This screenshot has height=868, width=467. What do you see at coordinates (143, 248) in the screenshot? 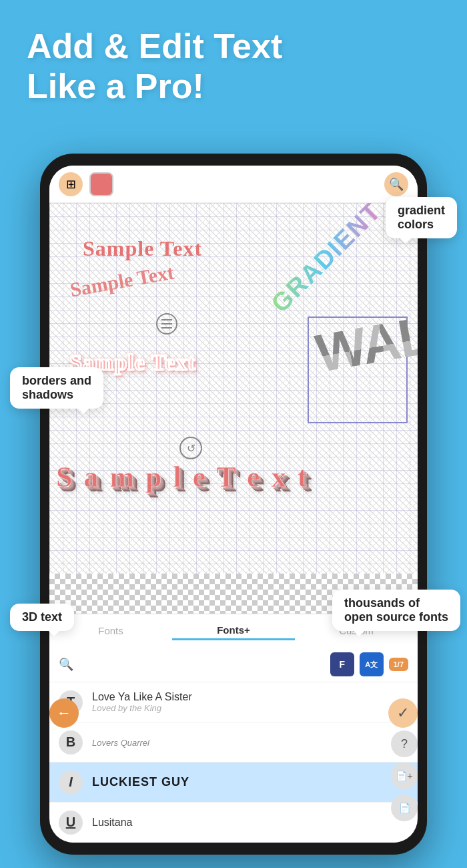
I see `sample-text-plain: Sample Text` at bounding box center [143, 248].